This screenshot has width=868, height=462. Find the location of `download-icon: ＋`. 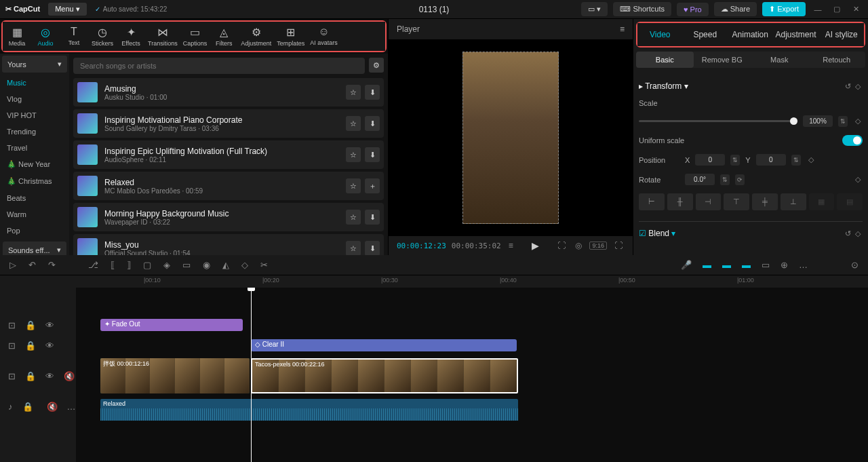

download-icon: ＋ is located at coordinates (372, 186).